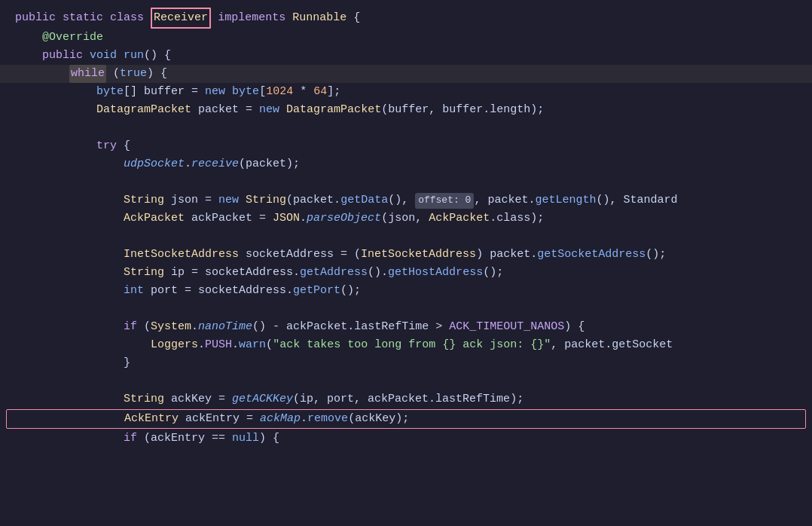 This screenshot has width=812, height=526. I want to click on code-token: 1024, so click(279, 92).